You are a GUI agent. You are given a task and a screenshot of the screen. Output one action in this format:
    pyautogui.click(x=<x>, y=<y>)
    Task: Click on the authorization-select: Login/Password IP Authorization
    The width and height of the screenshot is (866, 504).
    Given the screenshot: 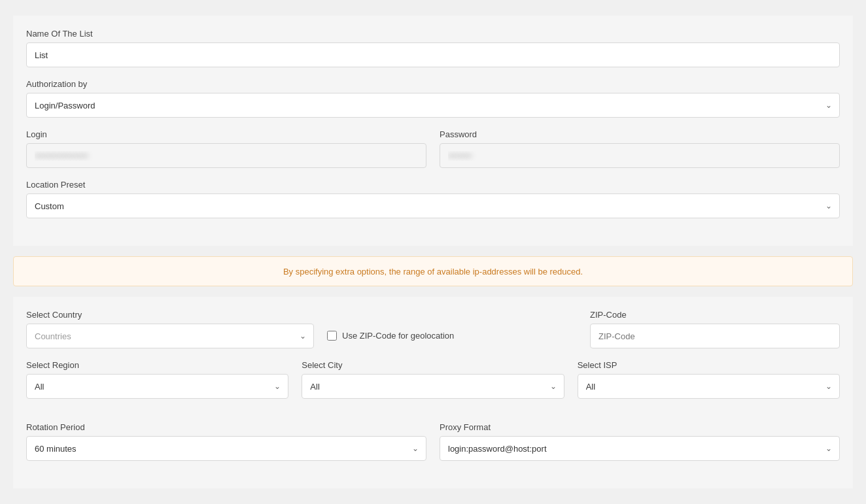 What is the action you would take?
    pyautogui.click(x=433, y=105)
    